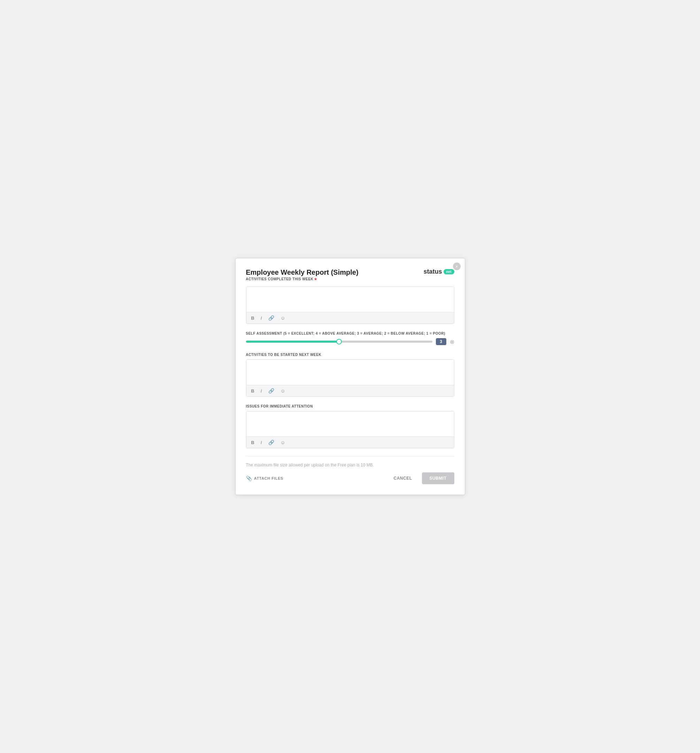 Image resolution: width=700 pixels, height=753 pixels. What do you see at coordinates (350, 305) in the screenshot?
I see `activities-completed-editor: B I 🔗 ☺` at bounding box center [350, 305].